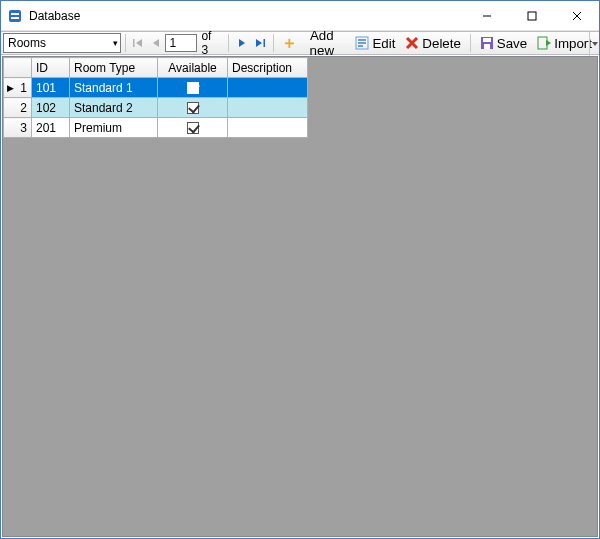  I want to click on nav-next-icon, so click(242, 44).